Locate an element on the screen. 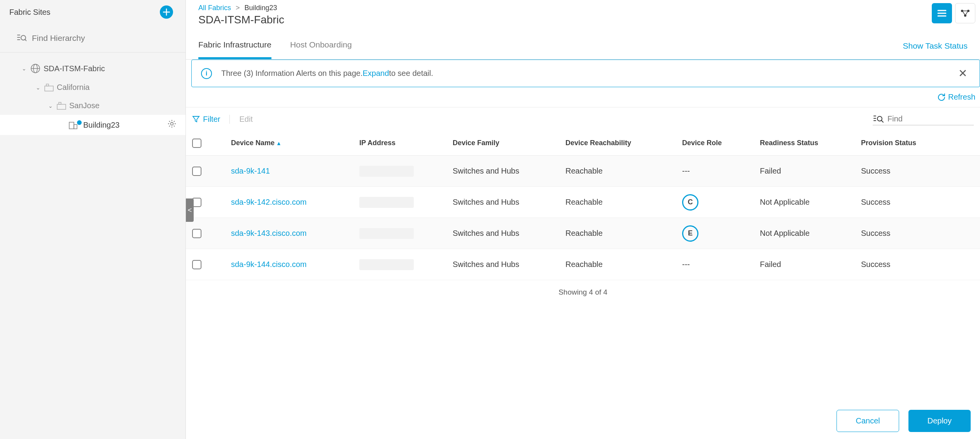 The image size is (980, 439). info-icon: i is located at coordinates (206, 74).